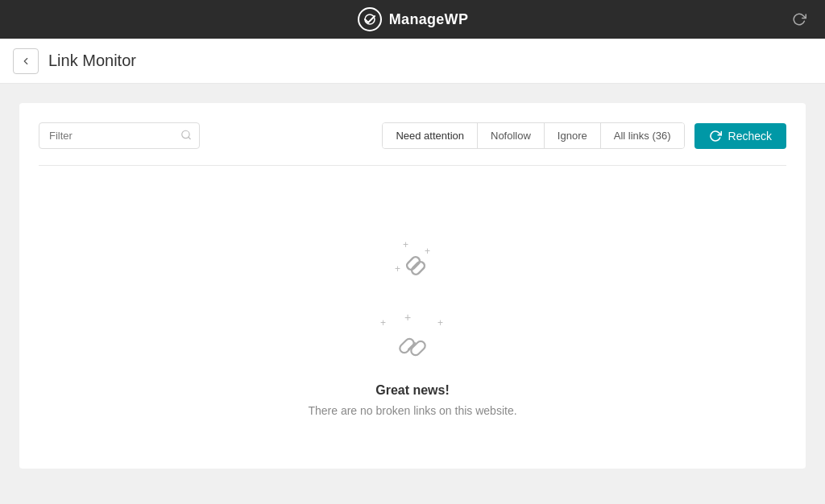 The image size is (825, 504). What do you see at coordinates (412, 19) in the screenshot?
I see `navbar: ManageWP` at bounding box center [412, 19].